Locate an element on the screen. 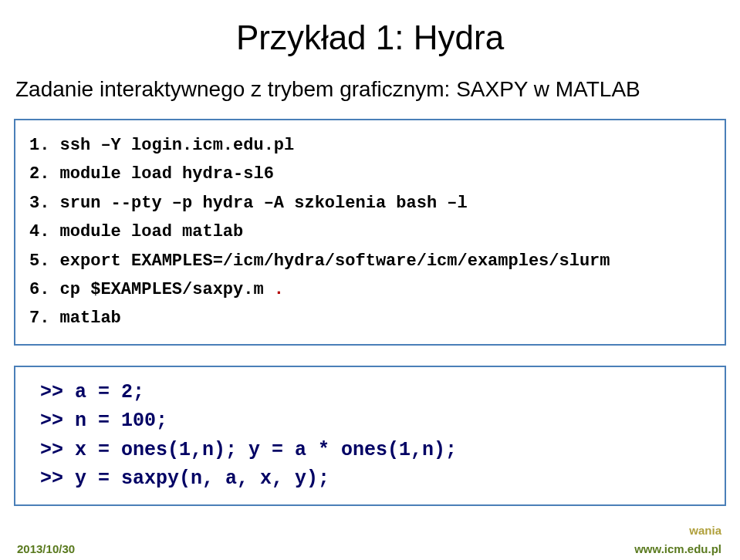 The width and height of the screenshot is (740, 560). cmd-text: srun --pty –p hydra –A szkolenia bash –l is located at coordinates (264, 204).